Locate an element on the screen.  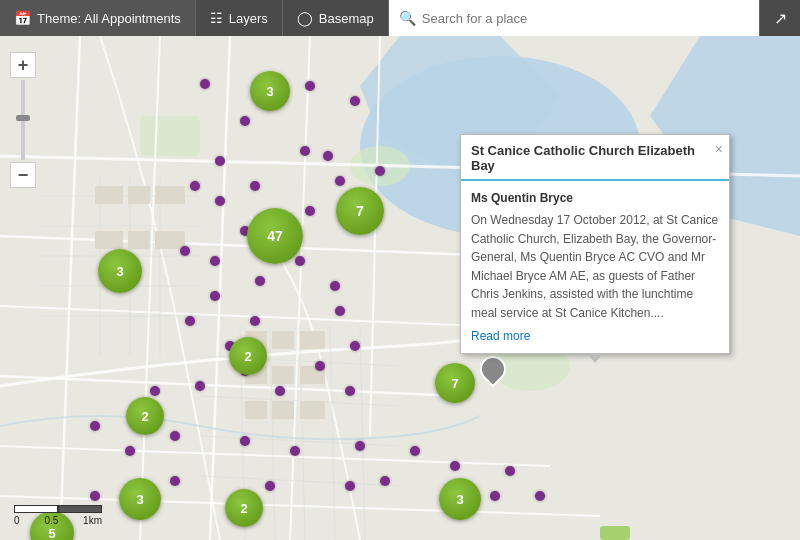
theme-label: Theme: All Appointments is located at coordinates (109, 18).